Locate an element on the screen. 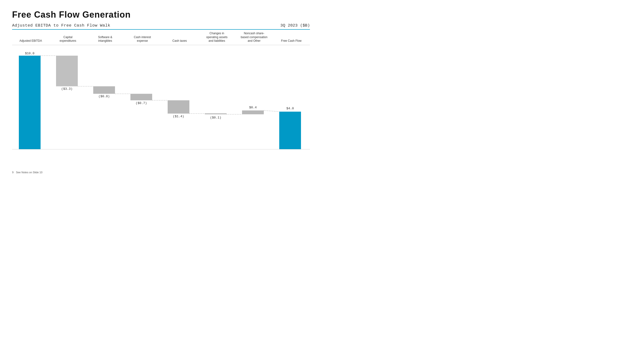  bar-label-2: ($0.8) is located at coordinates (104, 96).